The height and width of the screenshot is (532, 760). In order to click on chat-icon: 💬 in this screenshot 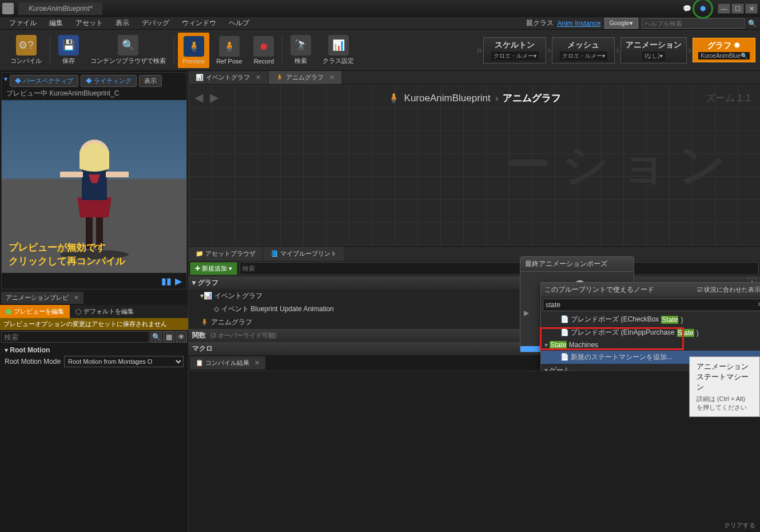, I will do `click(687, 9)`.